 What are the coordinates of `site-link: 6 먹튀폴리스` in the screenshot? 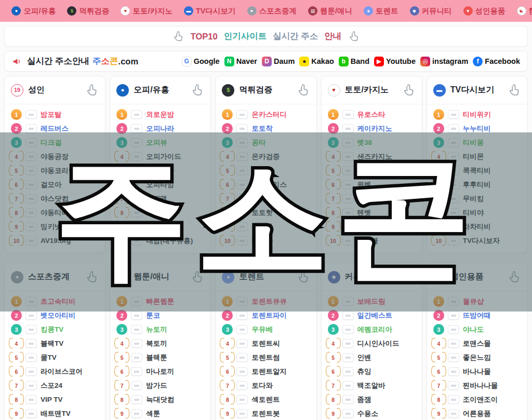 It's located at (266, 185).